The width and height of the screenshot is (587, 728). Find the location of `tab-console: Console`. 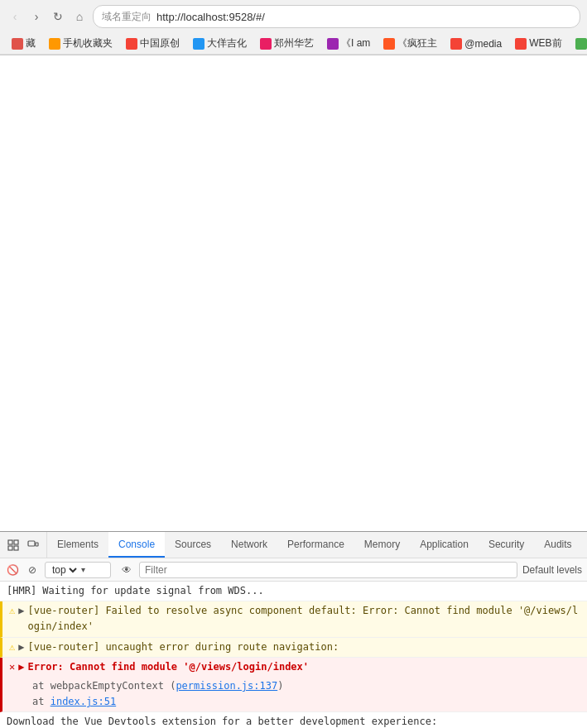

tab-console: Console is located at coordinates (137, 544).